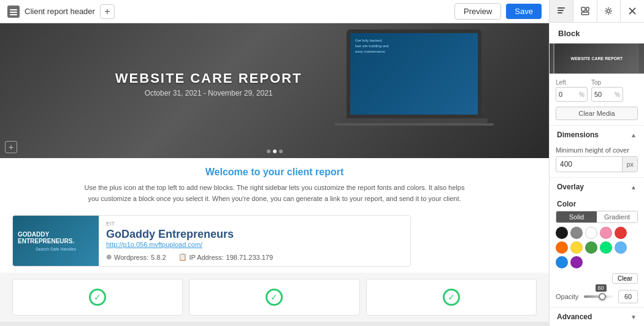  What do you see at coordinates (414, 74) in the screenshot?
I see `laptop-screen: Get fully backed, fast site building and…` at bounding box center [414, 74].